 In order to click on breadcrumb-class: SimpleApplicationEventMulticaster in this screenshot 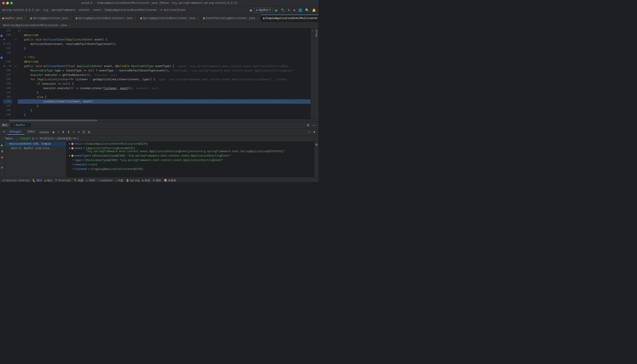, I will do `click(131, 10)`.